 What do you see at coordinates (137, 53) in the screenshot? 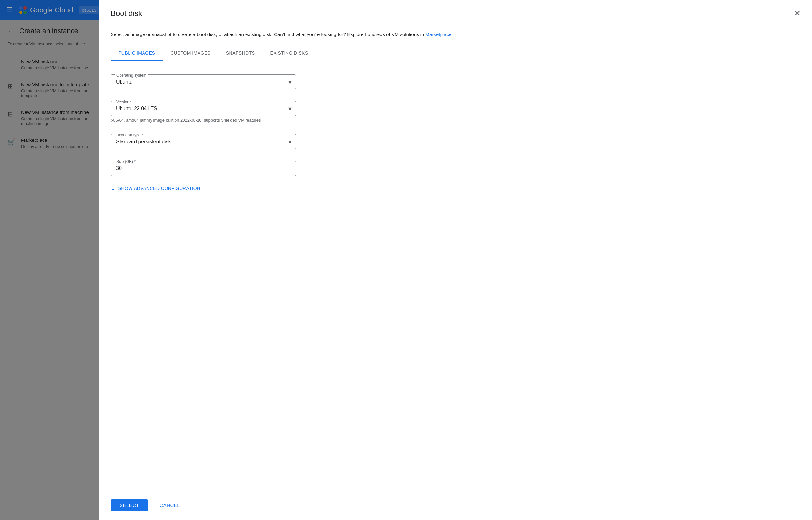
I see `tab-public-images: PUBLIC IMAGES` at bounding box center [137, 53].